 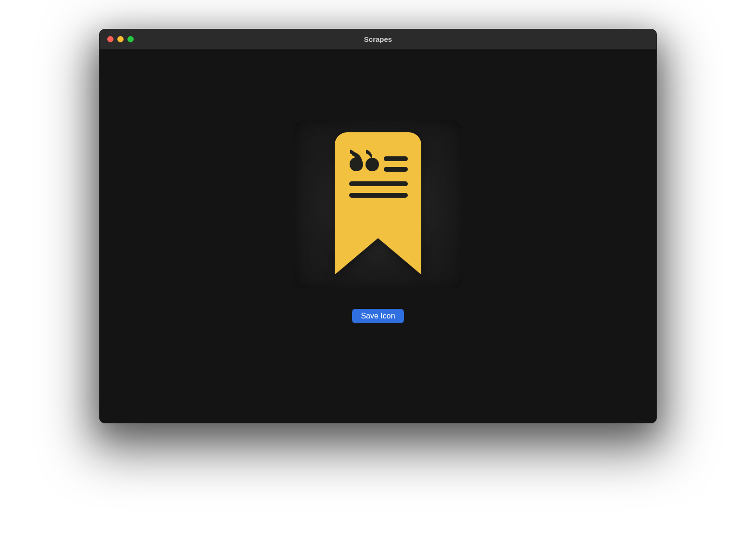 I want to click on icon-preview-tile, so click(x=378, y=204).